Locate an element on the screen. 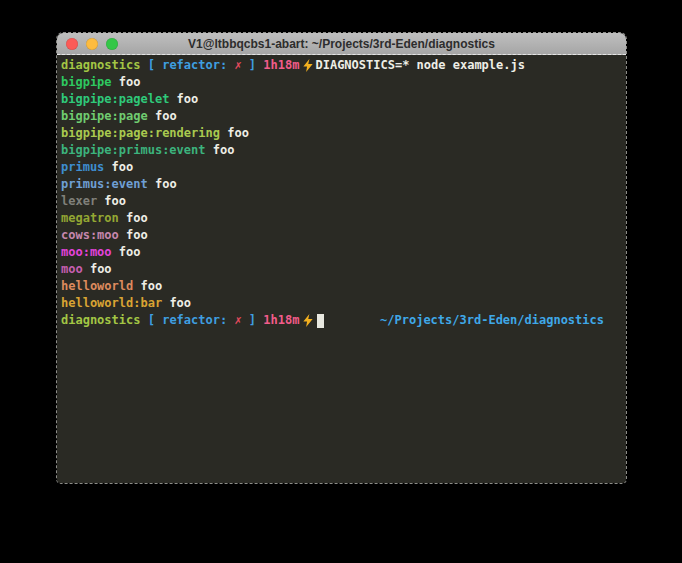  minimize-button is located at coordinates (92, 44).